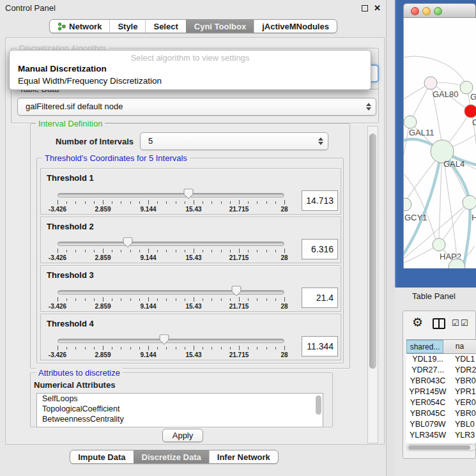  Describe the element at coordinates (440, 385) in the screenshot. I see `node-table-panel: ⚙ ☑ ☑ shared...na YDL19...YDL1YDR27...YD…` at that location.